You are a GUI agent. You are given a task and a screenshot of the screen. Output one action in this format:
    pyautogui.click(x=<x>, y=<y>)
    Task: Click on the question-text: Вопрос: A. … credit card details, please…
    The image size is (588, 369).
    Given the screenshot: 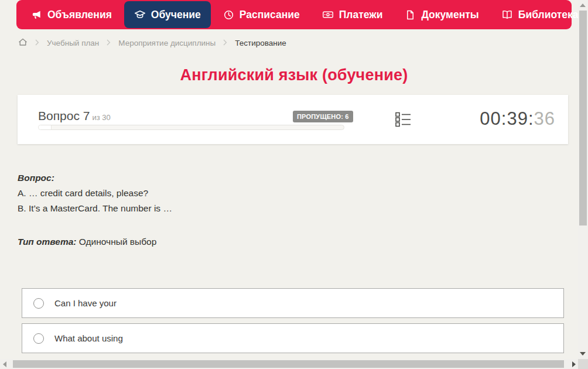 What is the action you would take?
    pyautogui.click(x=95, y=193)
    